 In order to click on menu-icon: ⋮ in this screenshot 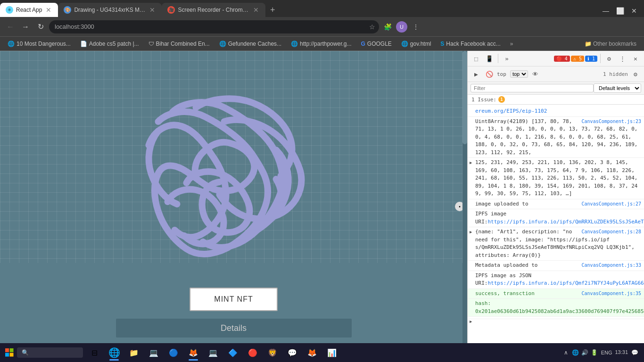, I will do `click(416, 27)`.